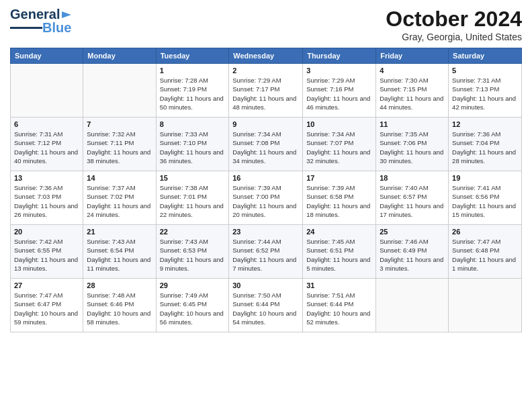 Image resolution: width=532 pixels, height=411 pixels. I want to click on day-info: Sunrise: 7:36 AMSunset: 7:04 PMDaylight:…, so click(485, 148).